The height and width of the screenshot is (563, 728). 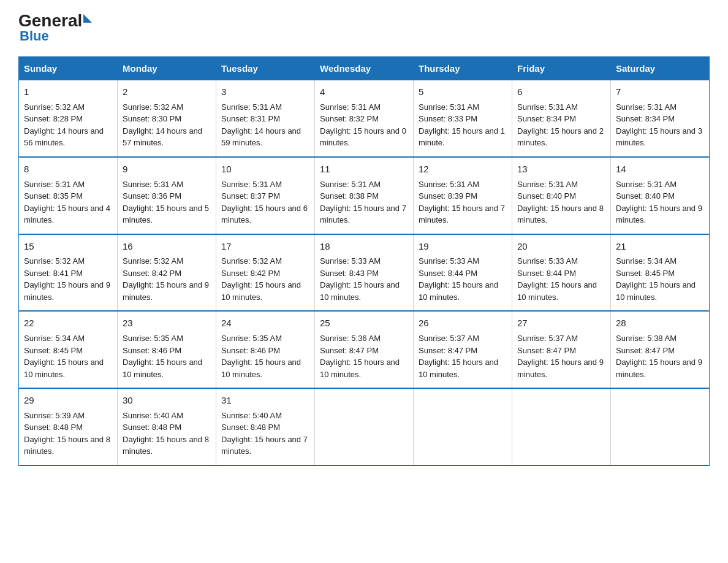 What do you see at coordinates (661, 273) in the screenshot?
I see `calendar-cell: 21 Sunrise: 5:34 AMSunset: 8:45 PMDaylig…` at bounding box center [661, 273].